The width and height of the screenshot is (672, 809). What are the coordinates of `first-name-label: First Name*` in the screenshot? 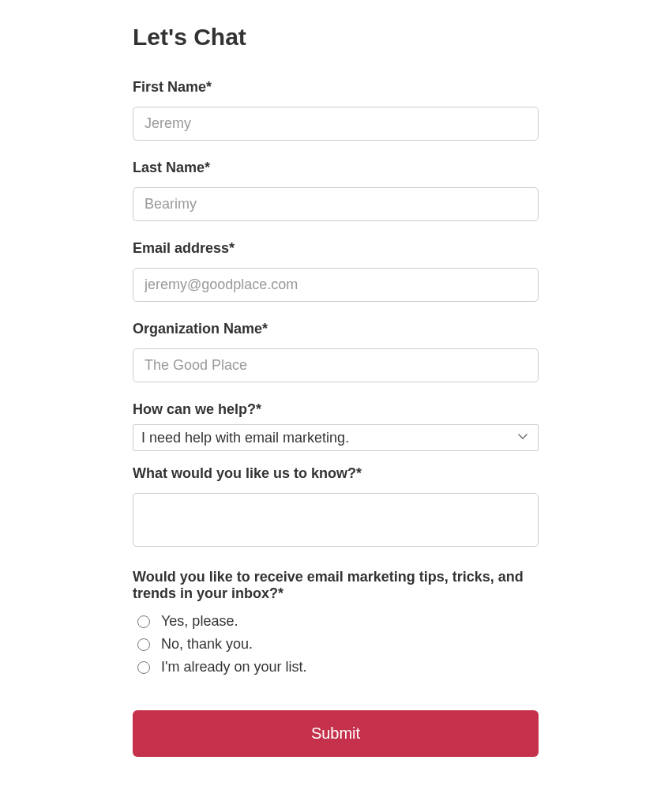 It's located at (336, 87).